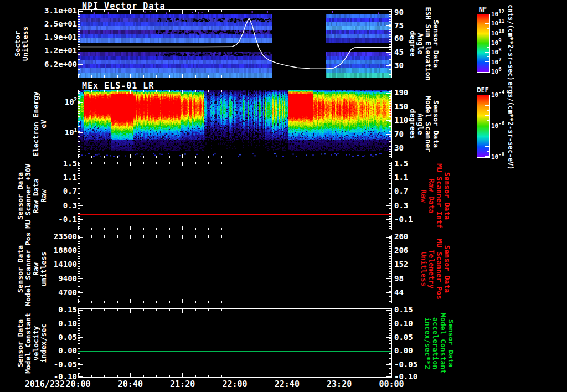 This screenshot has height=392, width=567. What do you see at coordinates (32, 269) in the screenshot?
I see `y-axis-title-left: Sensor Data Model Scanner Pos Raw unitle…` at bounding box center [32, 269].